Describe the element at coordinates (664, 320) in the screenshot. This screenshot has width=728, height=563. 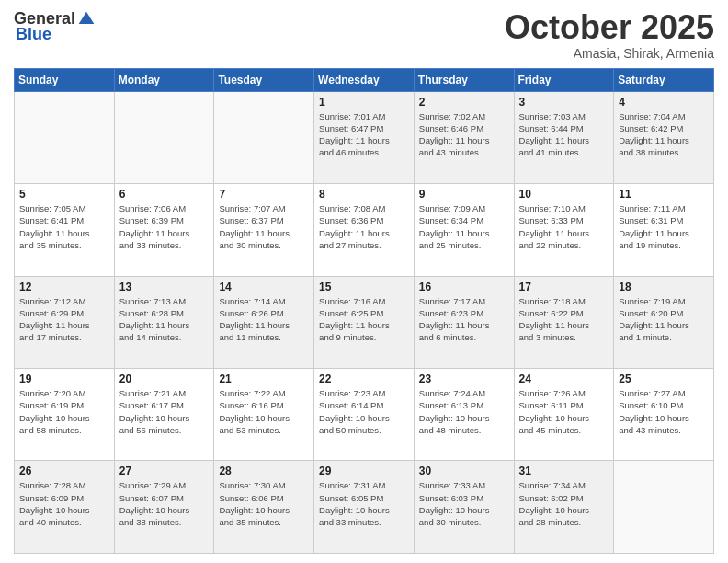
I see `day-info: Sunrise: 7:19 AM Sunset: 6:20 PM Dayligh…` at that location.